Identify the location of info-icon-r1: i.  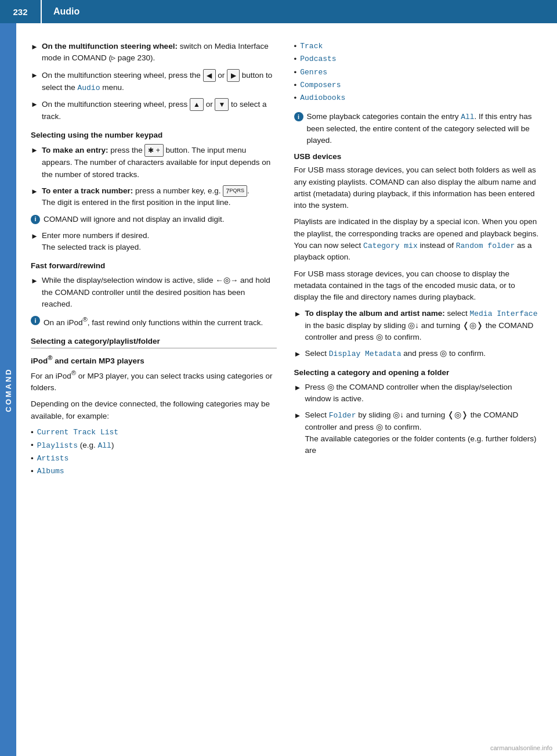
(299, 117).